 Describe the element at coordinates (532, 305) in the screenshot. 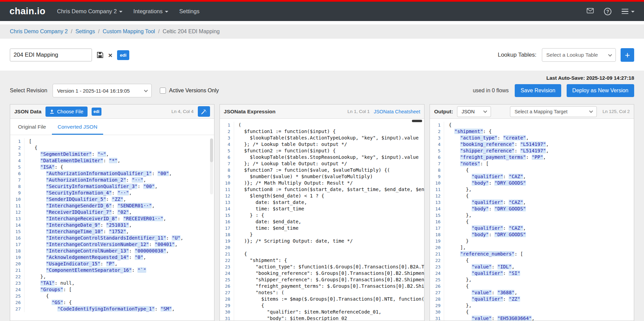

I see `code-line: 29 },` at that location.